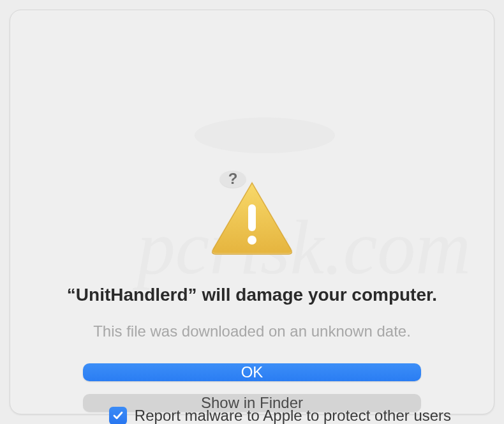 The height and width of the screenshot is (424, 504). Describe the element at coordinates (293, 415) in the screenshot. I see `report-malware-label: Report malware to Apple to protect other…` at that location.